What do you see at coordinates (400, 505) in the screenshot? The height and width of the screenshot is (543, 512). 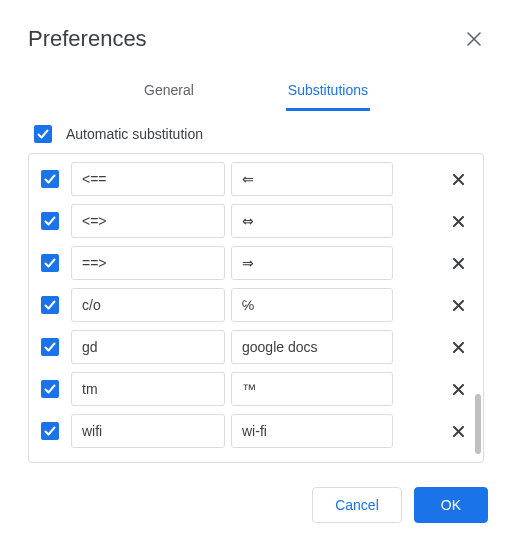 I see `dialog-footer: Cancel OK` at bounding box center [400, 505].